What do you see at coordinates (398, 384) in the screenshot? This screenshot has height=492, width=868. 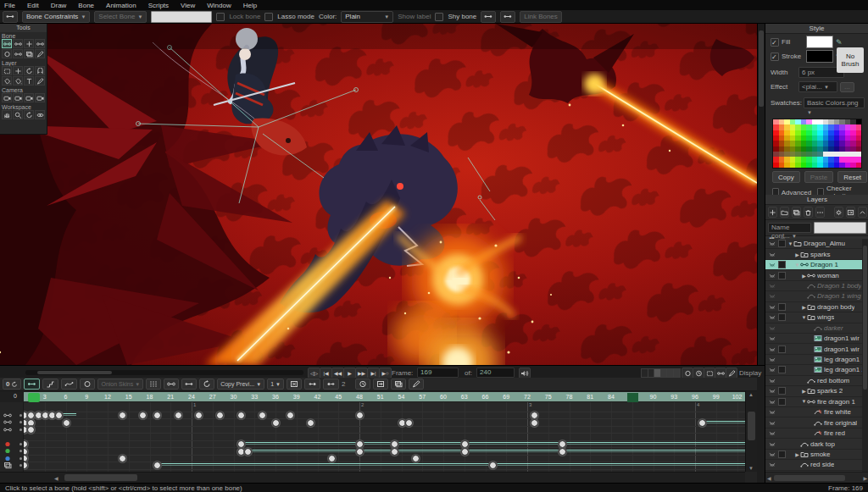 I see `copy-frame-button` at bounding box center [398, 384].